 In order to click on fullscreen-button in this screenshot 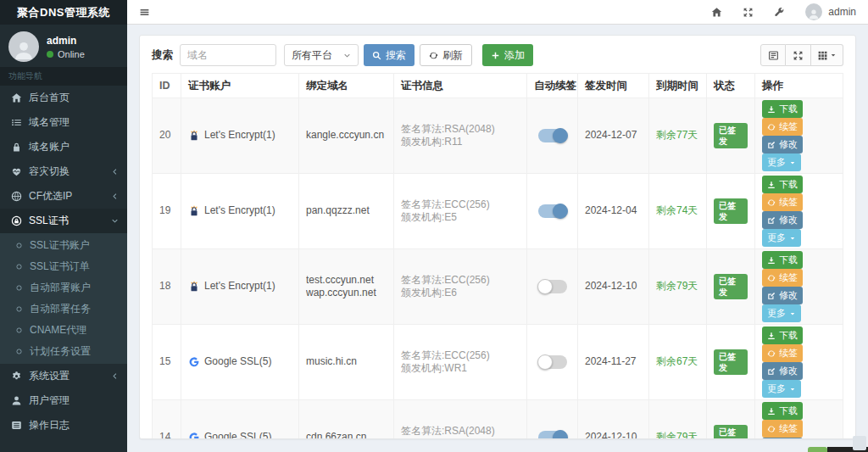, I will do `click(748, 12)`.